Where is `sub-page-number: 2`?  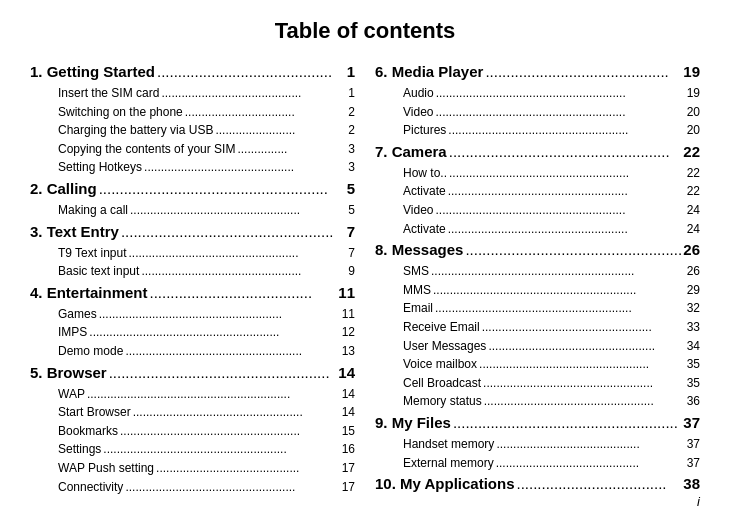
sub-page-number: 2 is located at coordinates (352, 112).